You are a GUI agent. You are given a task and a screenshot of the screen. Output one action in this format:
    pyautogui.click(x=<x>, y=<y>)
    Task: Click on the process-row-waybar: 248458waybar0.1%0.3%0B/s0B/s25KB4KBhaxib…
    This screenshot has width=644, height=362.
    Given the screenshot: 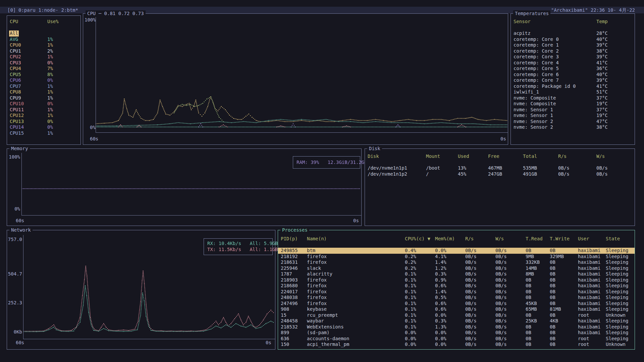 What is the action you would take?
    pyautogui.click(x=456, y=321)
    